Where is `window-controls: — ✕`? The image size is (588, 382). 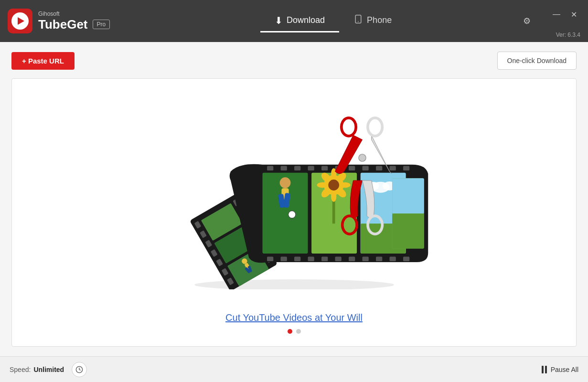
window-controls: — ✕ is located at coordinates (565, 14).